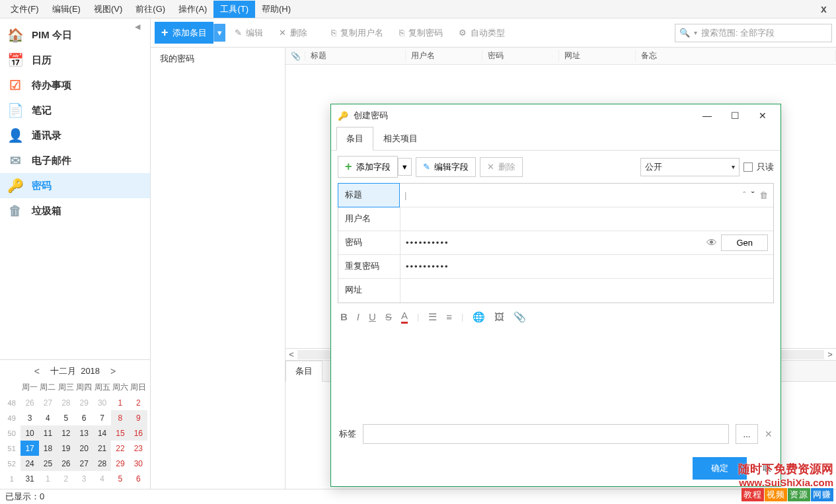 The height and width of the screenshot is (504, 836). I want to click on tag-close-icon: ✕, so click(769, 434).